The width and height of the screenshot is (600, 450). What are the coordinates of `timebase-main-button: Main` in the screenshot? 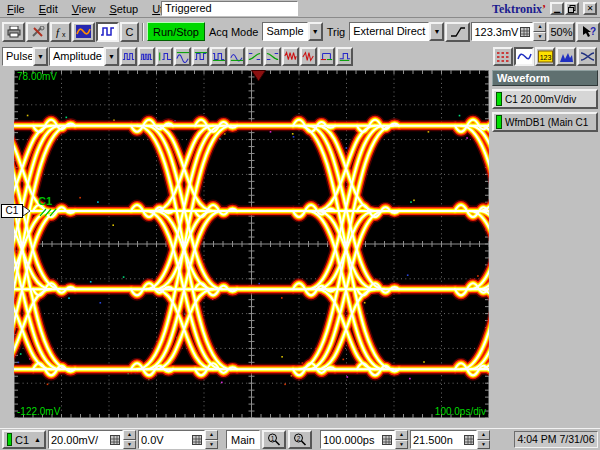 It's located at (243, 440).